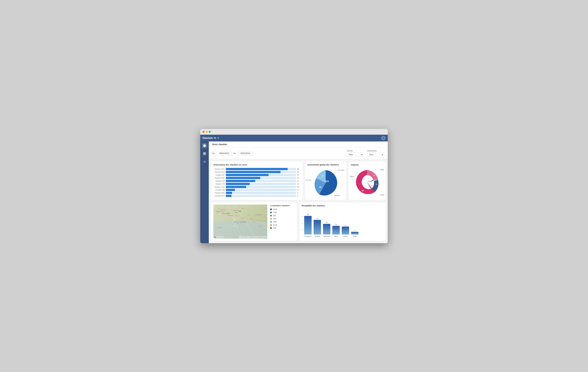  What do you see at coordinates (220, 228) in the screenshot?
I see `svg-text: du Frioul` at bounding box center [220, 228].